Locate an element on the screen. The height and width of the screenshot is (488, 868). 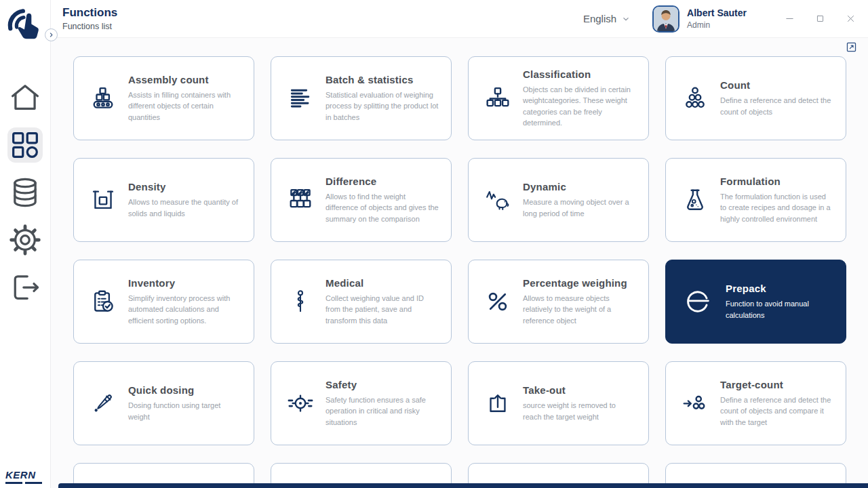
function-card-title: Difference is located at coordinates (382, 182).